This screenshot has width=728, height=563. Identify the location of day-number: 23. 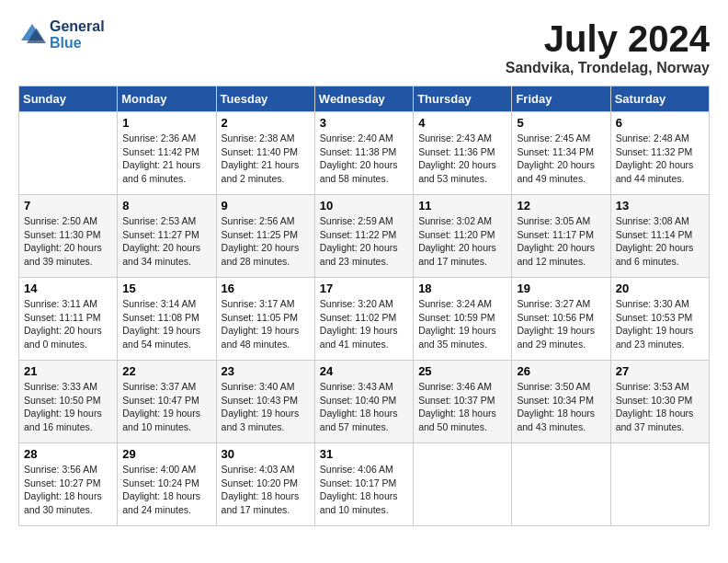
(266, 372).